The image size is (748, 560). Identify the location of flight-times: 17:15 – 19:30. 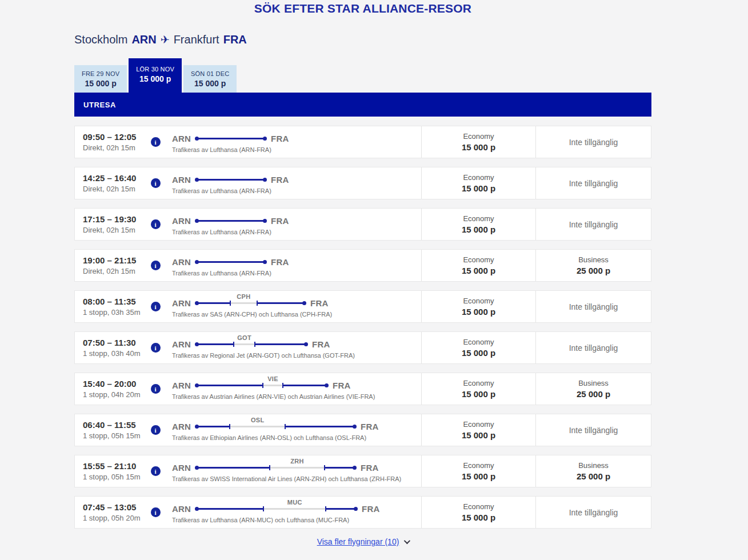
(111, 219).